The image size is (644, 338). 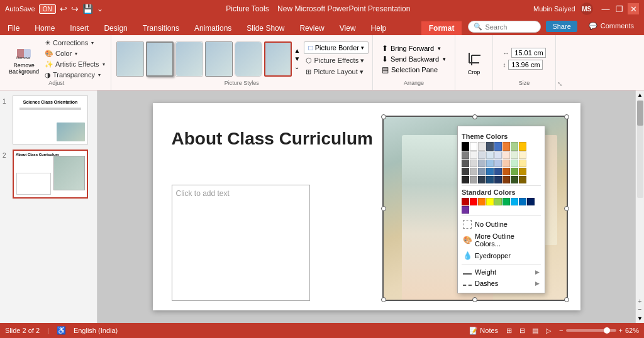 What do you see at coordinates (567, 209) in the screenshot?
I see `handle-mr` at bounding box center [567, 209].